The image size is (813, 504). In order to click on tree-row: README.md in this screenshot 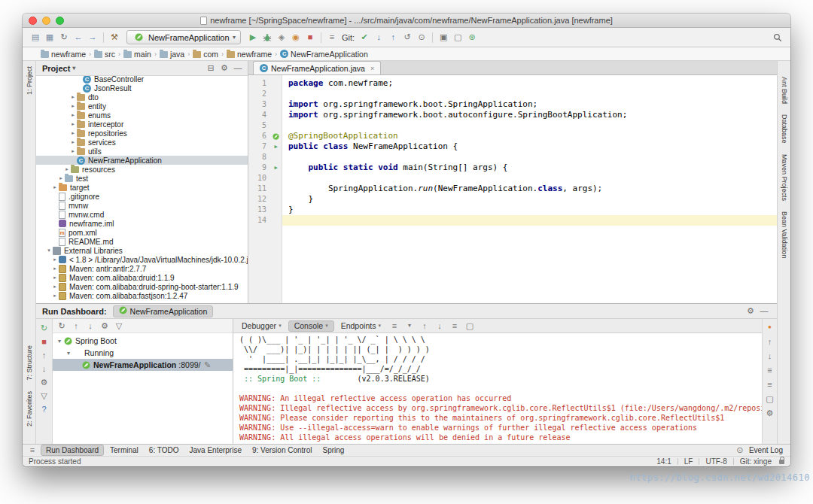, I will do `click(142, 241)`.